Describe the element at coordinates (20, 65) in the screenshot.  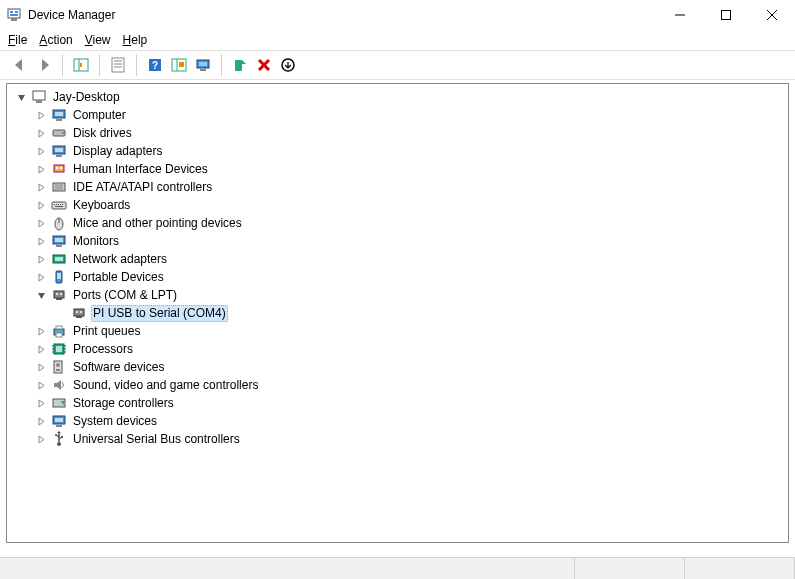
I see `back-button` at that location.